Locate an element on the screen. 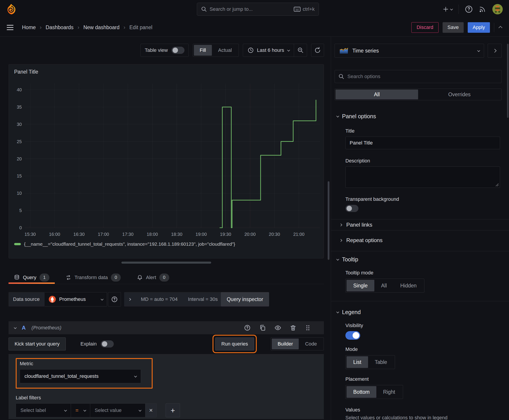  metric-select: cloudflared_tunnel_total_requests is located at coordinates (80, 376).